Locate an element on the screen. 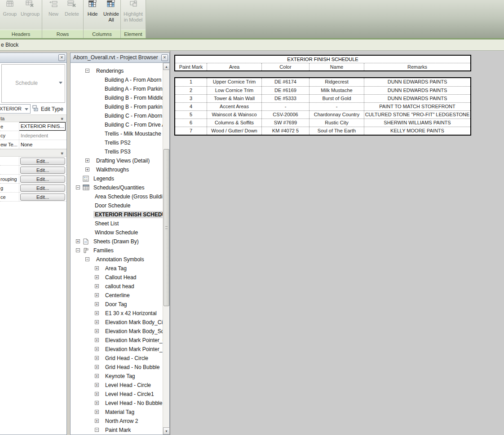 This screenshot has height=435, width=504. tree-item-elevation-mark-body-squ: +Elevation Mark Body_Squ is located at coordinates (117, 331).